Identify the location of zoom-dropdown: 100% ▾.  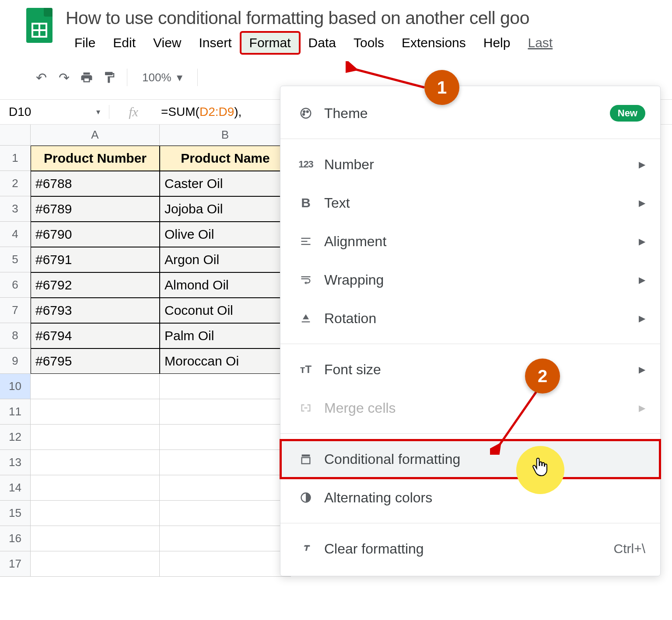
(162, 78).